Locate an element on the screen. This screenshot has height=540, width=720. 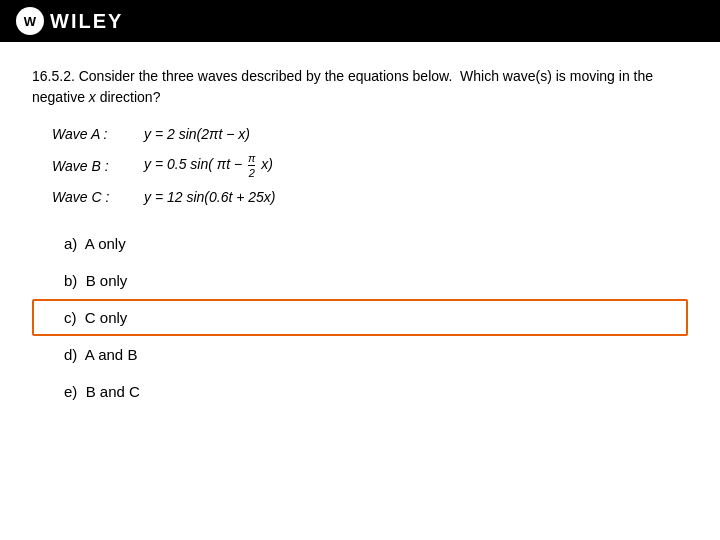
equations-block: Wave A : y = 2 sin(2πt − x) Wave B : y =… is located at coordinates (360, 166).